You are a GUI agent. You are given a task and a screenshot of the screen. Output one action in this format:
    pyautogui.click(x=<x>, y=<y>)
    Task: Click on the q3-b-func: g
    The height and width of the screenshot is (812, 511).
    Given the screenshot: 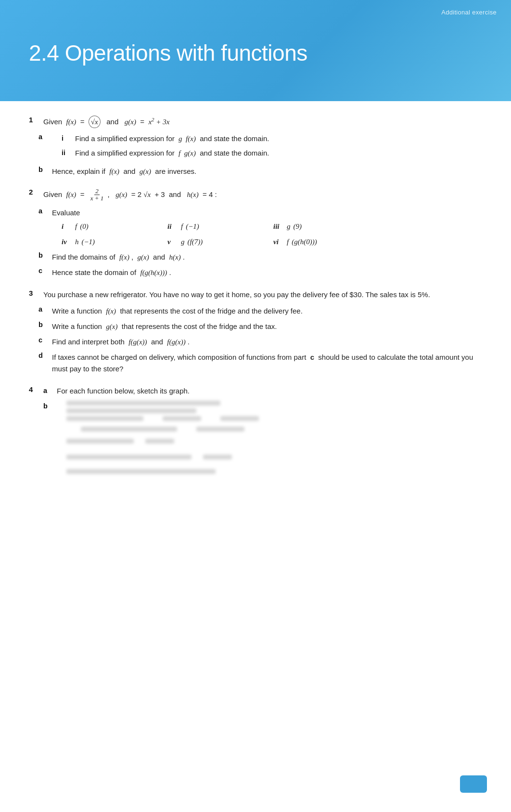 What is the action you would take?
    pyautogui.click(x=108, y=327)
    